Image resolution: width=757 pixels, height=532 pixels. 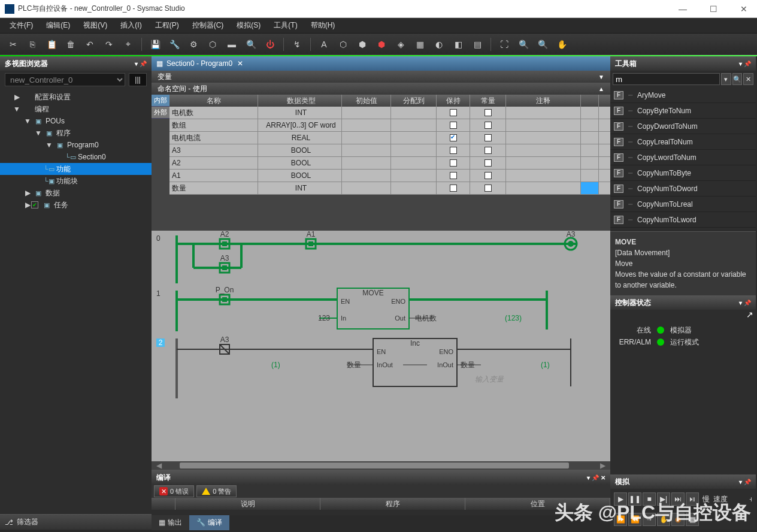 What do you see at coordinates (58, 25) in the screenshot?
I see `menu-item: 编辑(E)` at bounding box center [58, 25].